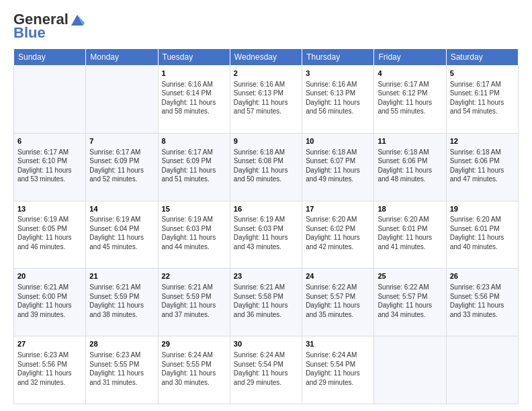 This screenshot has height=411, width=532. What do you see at coordinates (266, 302) in the screenshot?
I see `calendar-cell: 23Sunrise: 6:21 AM Sunset: 5:58 PM Dayli…` at bounding box center [266, 302].